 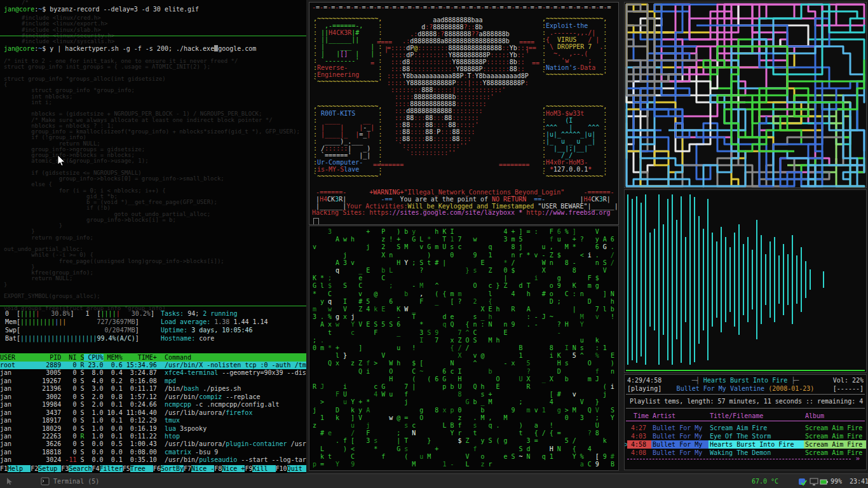 What do you see at coordinates (132, 48) in the screenshot?
I see `command-hackertyper: y | hackertyper.sh -g -f -s 200; ./hack.…` at bounding box center [132, 48].